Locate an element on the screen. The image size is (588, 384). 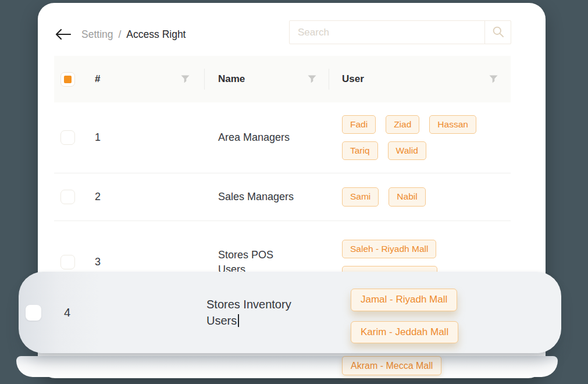
row-user-tags: Jamal - Riyadh Mall Karim - Jeddah Mall is located at coordinates (405, 316).